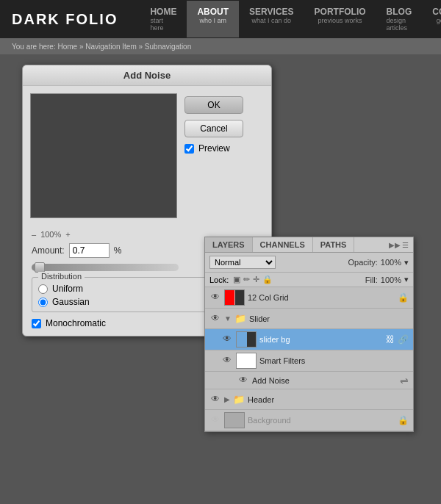  Describe the element at coordinates (406, 263) in the screenshot. I see `opacity-arrow: ▾` at that location.